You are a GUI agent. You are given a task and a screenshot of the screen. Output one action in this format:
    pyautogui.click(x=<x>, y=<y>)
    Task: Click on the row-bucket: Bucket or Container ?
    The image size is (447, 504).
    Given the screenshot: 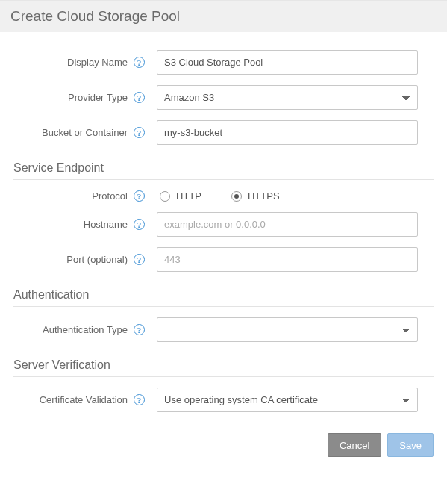 What is the action you would take?
    pyautogui.click(x=224, y=133)
    